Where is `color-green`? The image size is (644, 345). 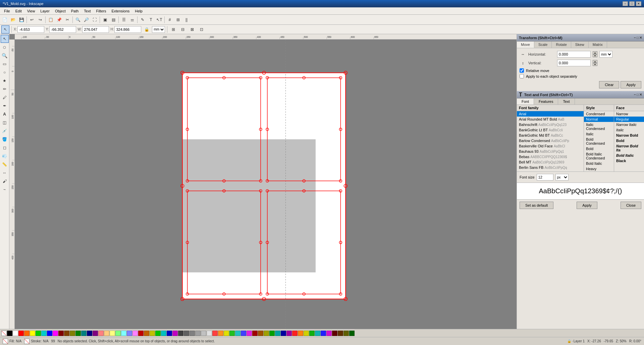 color-green is located at coordinates (38, 333).